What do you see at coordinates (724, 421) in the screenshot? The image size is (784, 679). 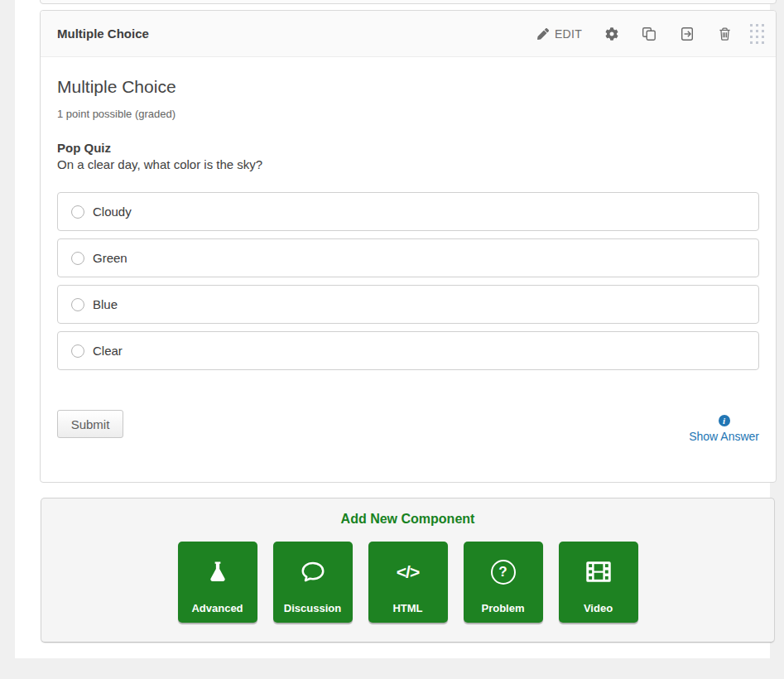 I see `info-icon: i` at bounding box center [724, 421].